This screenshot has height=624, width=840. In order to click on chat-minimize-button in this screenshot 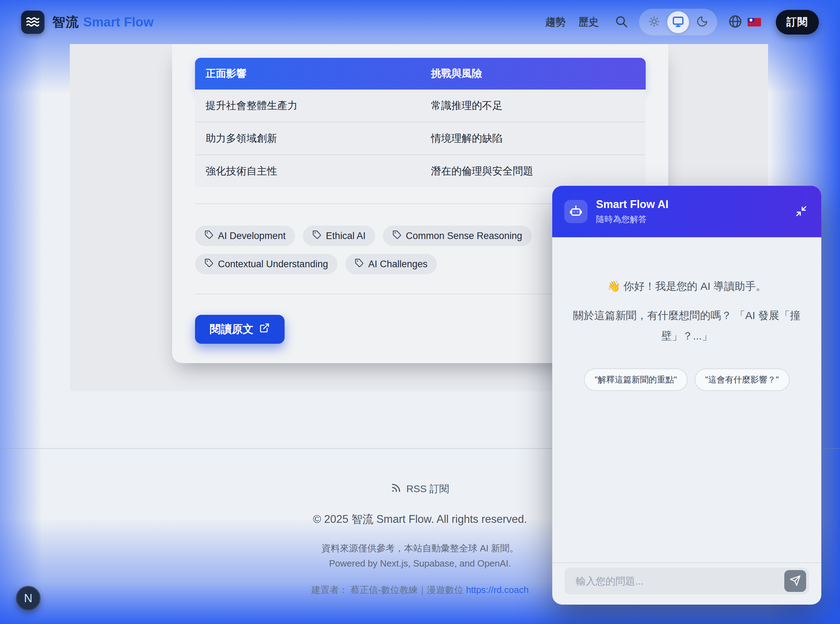, I will do `click(801, 212)`.